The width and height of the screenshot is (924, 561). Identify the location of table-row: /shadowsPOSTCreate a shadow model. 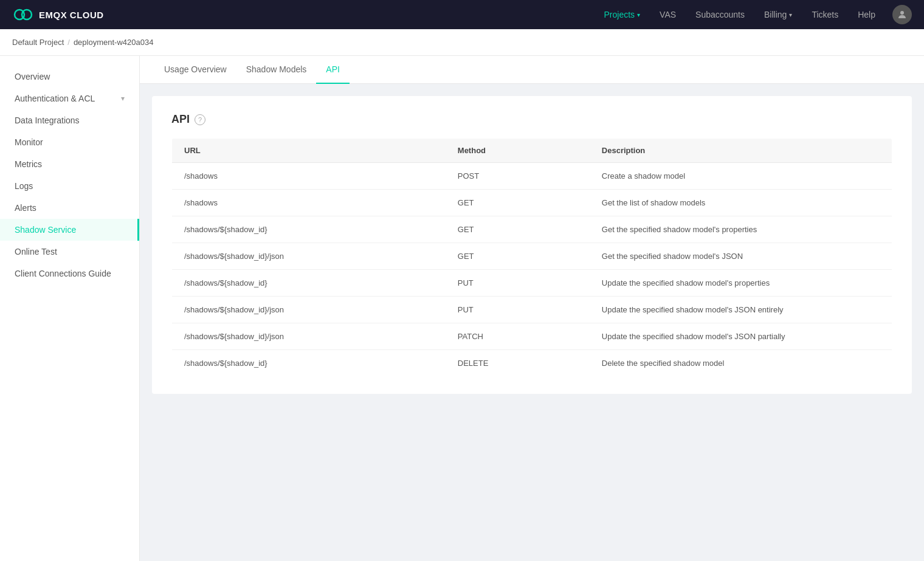
(533, 176).